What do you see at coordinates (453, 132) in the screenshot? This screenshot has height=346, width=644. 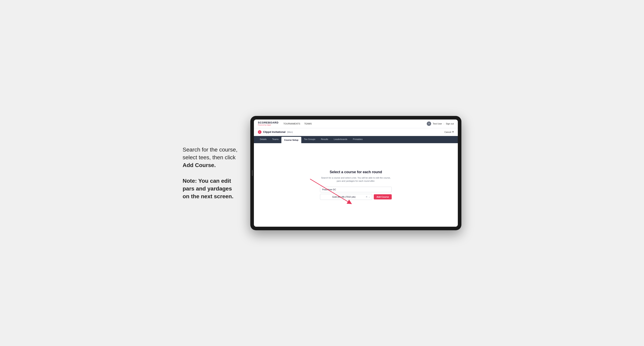 I see `cancel-x-icon: ✕` at bounding box center [453, 132].